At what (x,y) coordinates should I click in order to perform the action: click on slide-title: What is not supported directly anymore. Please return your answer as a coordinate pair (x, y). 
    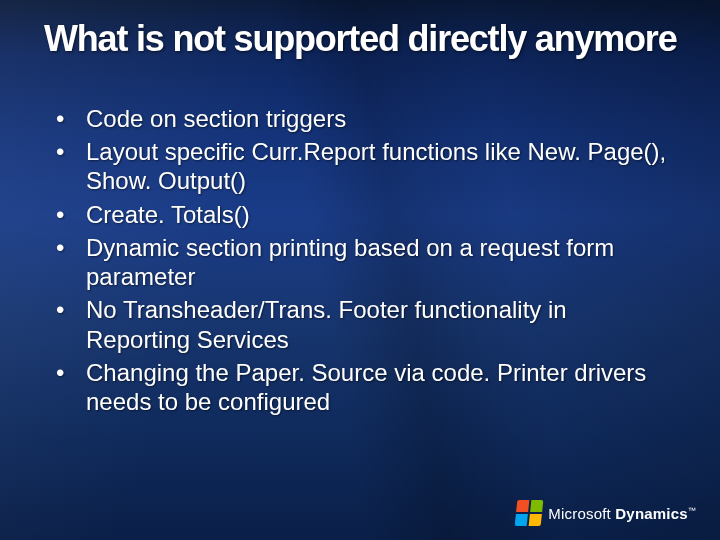
    Looking at the image, I should click on (360, 39).